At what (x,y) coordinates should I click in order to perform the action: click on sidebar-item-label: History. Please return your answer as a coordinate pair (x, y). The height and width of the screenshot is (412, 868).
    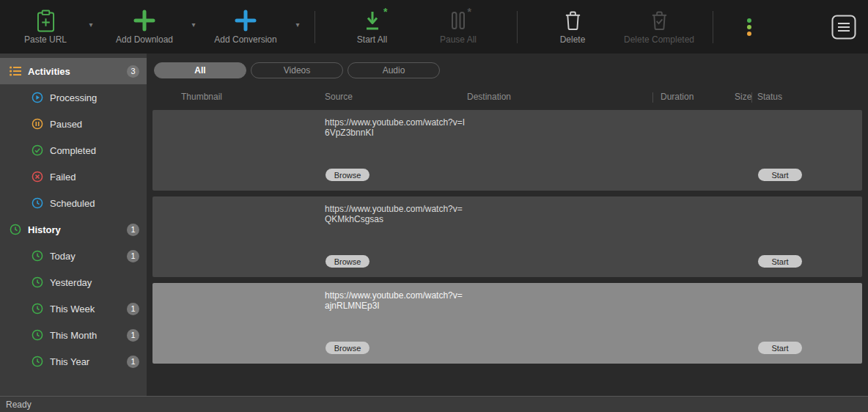
    Looking at the image, I should click on (44, 230).